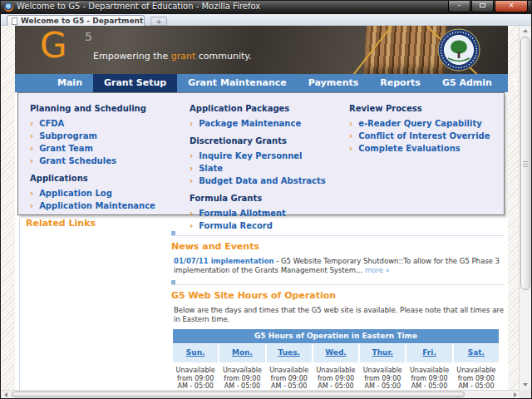  Describe the element at coordinates (196, 352) in the screenshot. I see `day-link-label: Sun.` at that location.